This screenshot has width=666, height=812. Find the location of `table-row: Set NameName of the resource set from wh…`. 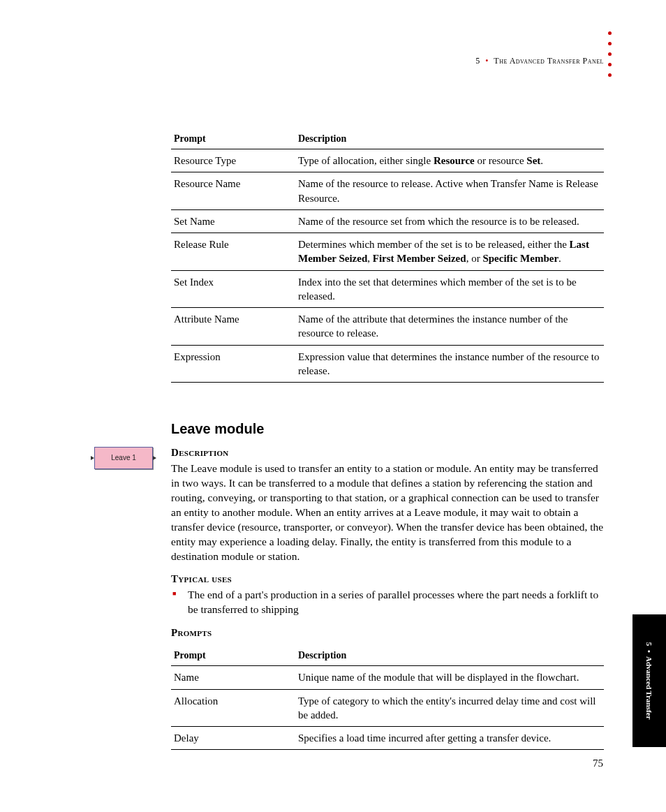

table-row: Set NameName of the resource set from wh… is located at coordinates (387, 221).